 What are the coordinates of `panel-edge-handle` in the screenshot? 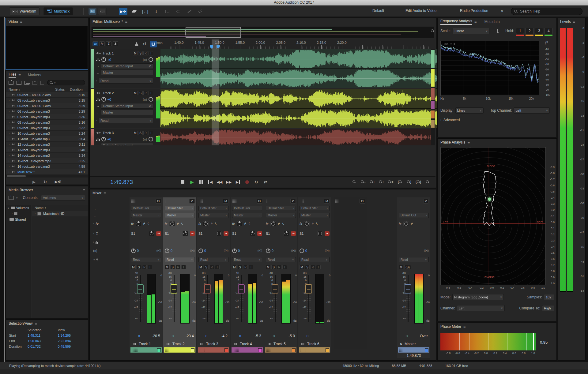 It's located at (4, 196).